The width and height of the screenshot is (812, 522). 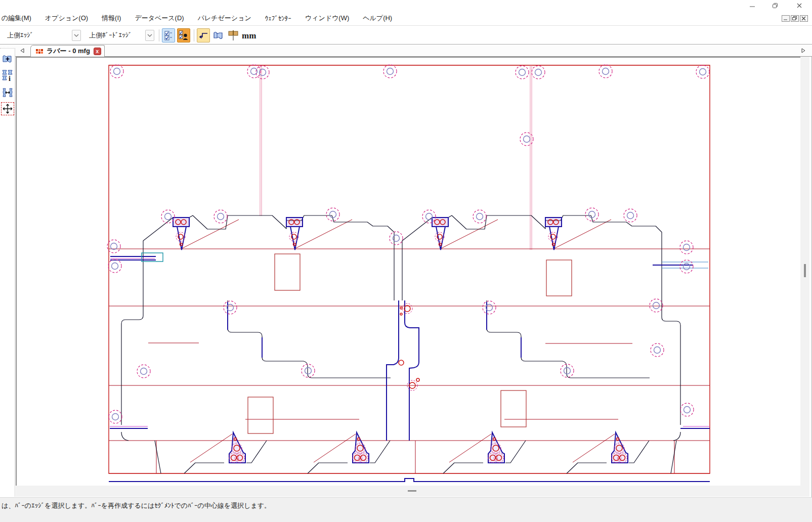 What do you see at coordinates (233, 35) in the screenshot?
I see `pin-probe-icon` at bounding box center [233, 35].